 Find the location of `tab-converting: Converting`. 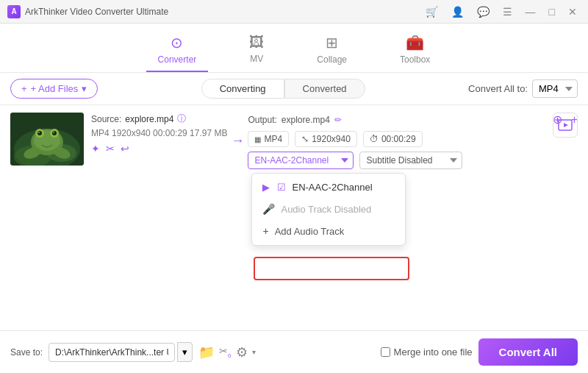

tab-converting: Converting is located at coordinates (243, 88).